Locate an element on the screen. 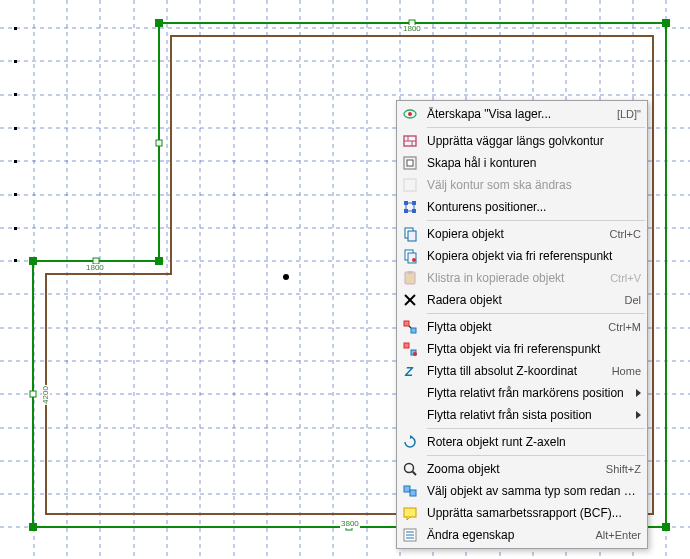 The height and width of the screenshot is (559, 690). menu-label: Flytta objekt via fri referenspunkt is located at coordinates (534, 349).